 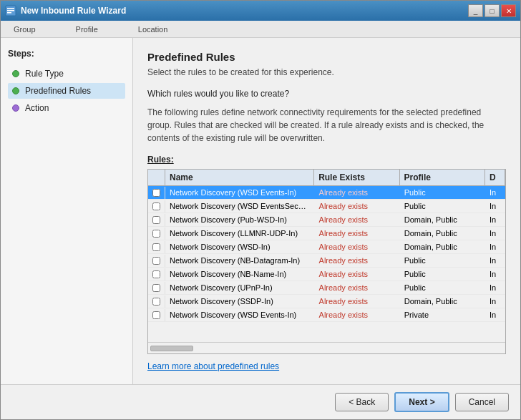 What do you see at coordinates (240, 260) in the screenshot?
I see `cell-name: Network Discovery (NB-Datagram-In)` at bounding box center [240, 260].